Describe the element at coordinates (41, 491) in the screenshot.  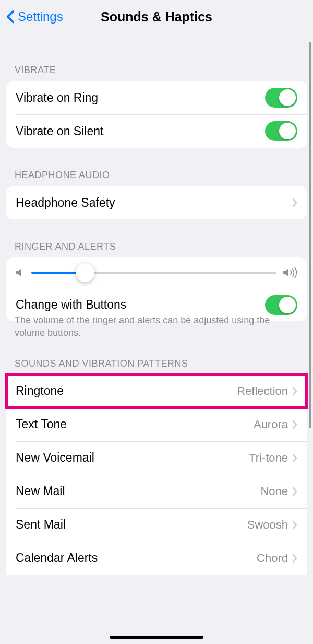
I see `row-label: New Mail` at that location.